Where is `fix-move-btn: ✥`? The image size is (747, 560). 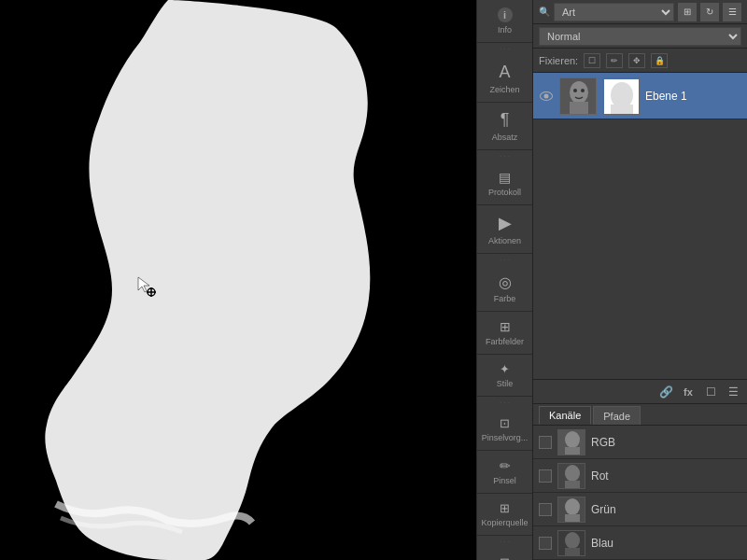
fix-move-btn: ✥ is located at coordinates (637, 61).